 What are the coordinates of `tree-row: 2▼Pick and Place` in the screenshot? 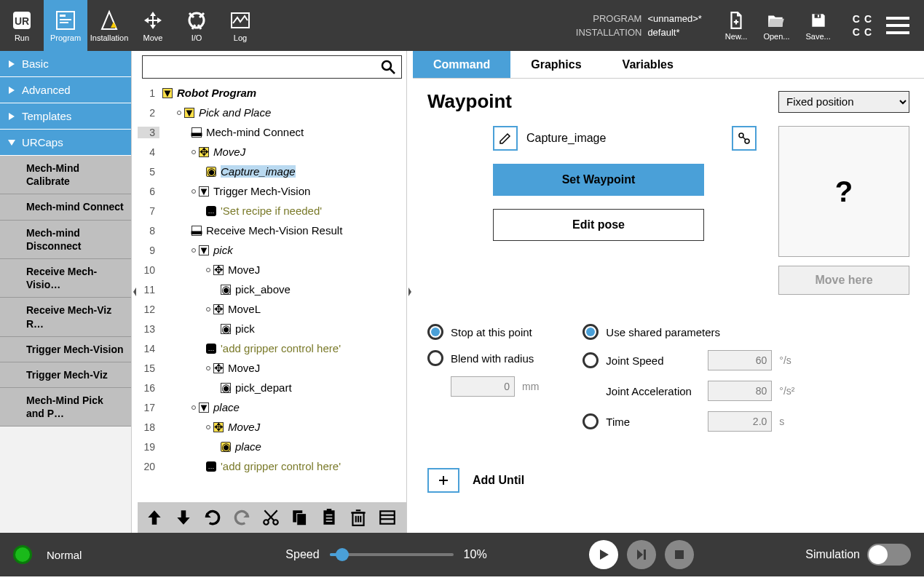 It's located at (272, 112).